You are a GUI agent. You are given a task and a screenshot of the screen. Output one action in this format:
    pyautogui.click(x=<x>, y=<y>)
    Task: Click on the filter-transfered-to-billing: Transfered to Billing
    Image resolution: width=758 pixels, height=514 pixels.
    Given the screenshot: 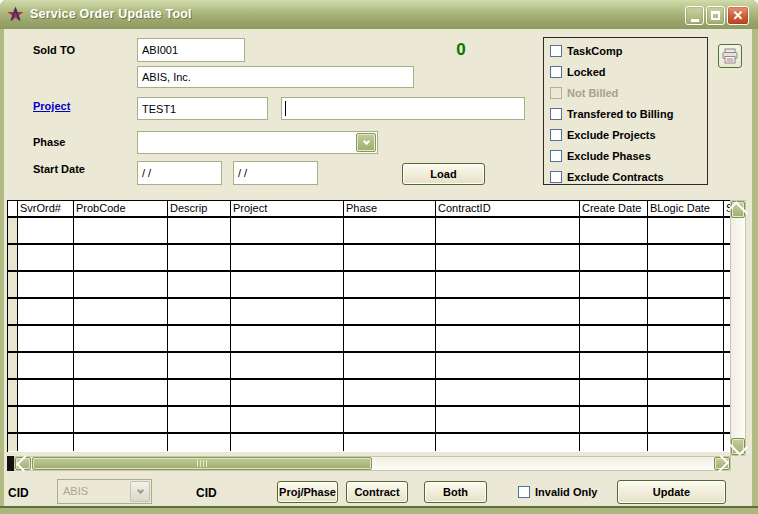 What is the action you would take?
    pyautogui.click(x=612, y=114)
    